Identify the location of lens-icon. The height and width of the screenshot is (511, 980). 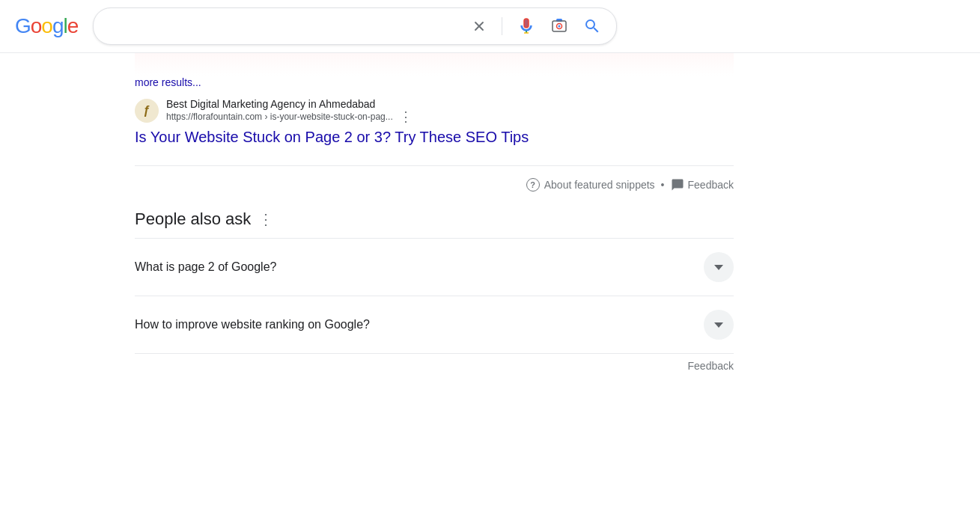
(559, 26).